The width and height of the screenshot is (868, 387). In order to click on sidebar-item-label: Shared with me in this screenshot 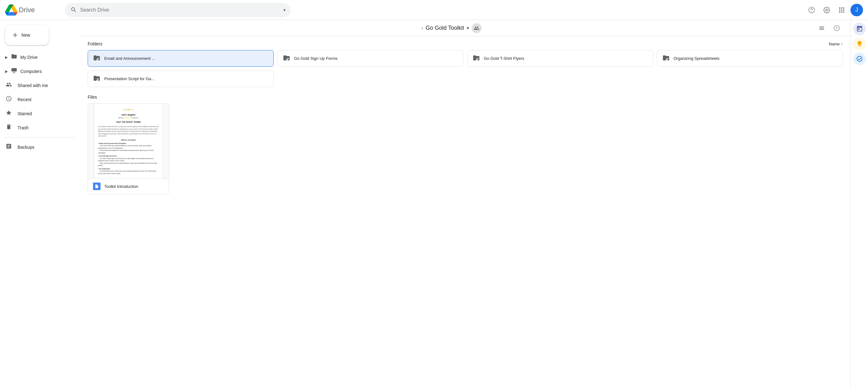, I will do `click(44, 86)`.